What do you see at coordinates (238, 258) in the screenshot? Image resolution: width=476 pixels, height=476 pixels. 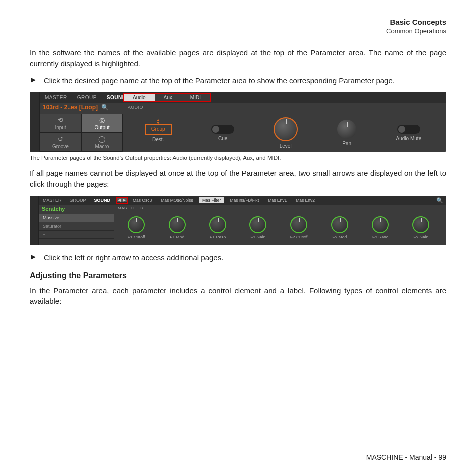 I see `instruction-2: ► Click the left or right arrow to acces…` at bounding box center [238, 258].